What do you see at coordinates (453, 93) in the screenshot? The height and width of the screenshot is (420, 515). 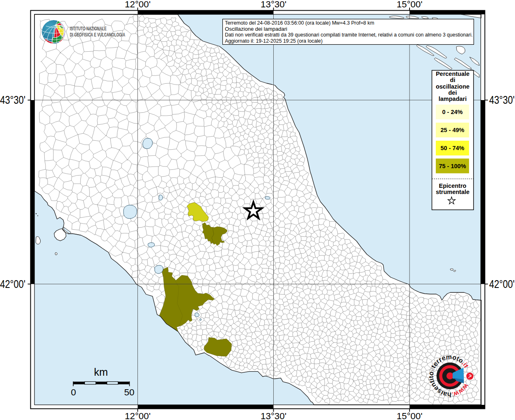 I see `svg-text: dei` at bounding box center [453, 93].